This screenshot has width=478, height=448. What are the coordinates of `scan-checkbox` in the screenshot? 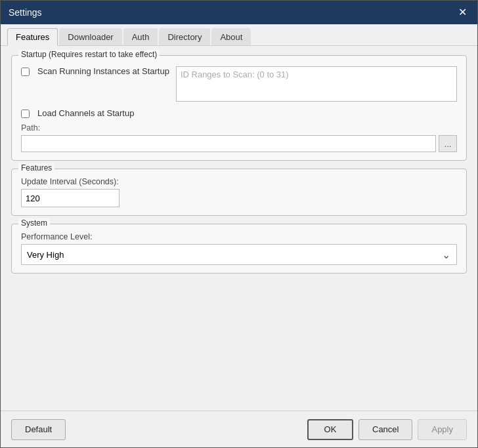 It's located at (25, 72).